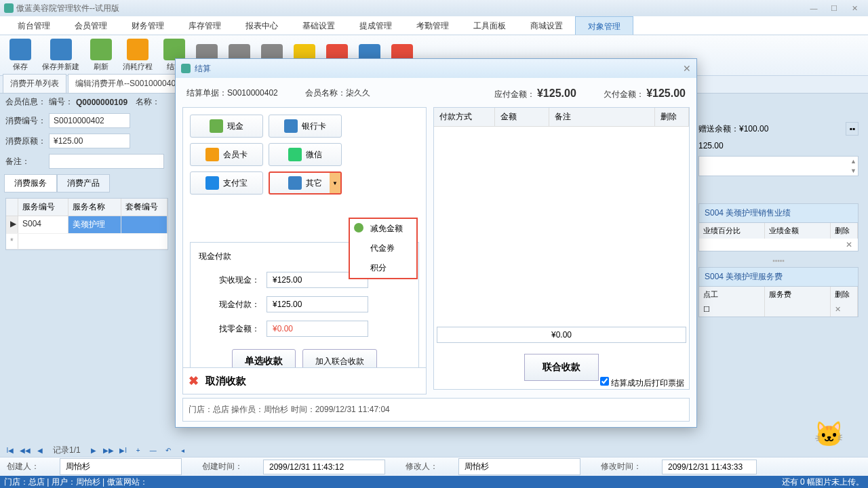 The width and height of the screenshot is (868, 488). What do you see at coordinates (226, 381) in the screenshot?
I see `cancel-pay-button: 取消收款` at bounding box center [226, 381].